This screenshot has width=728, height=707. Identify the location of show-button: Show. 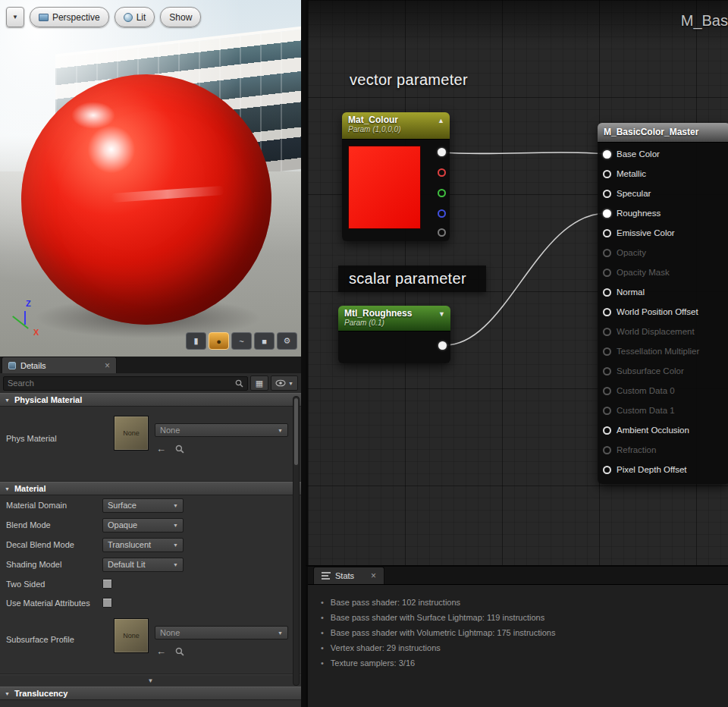
(180, 17).